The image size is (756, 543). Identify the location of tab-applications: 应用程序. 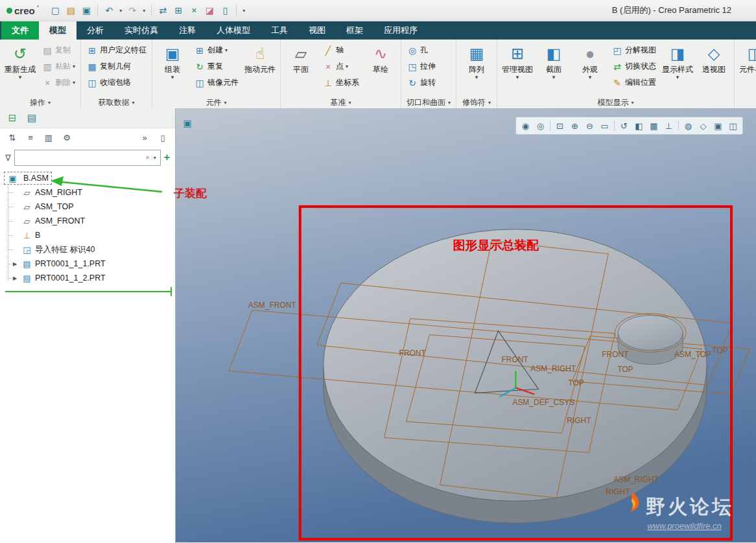
(401, 30).